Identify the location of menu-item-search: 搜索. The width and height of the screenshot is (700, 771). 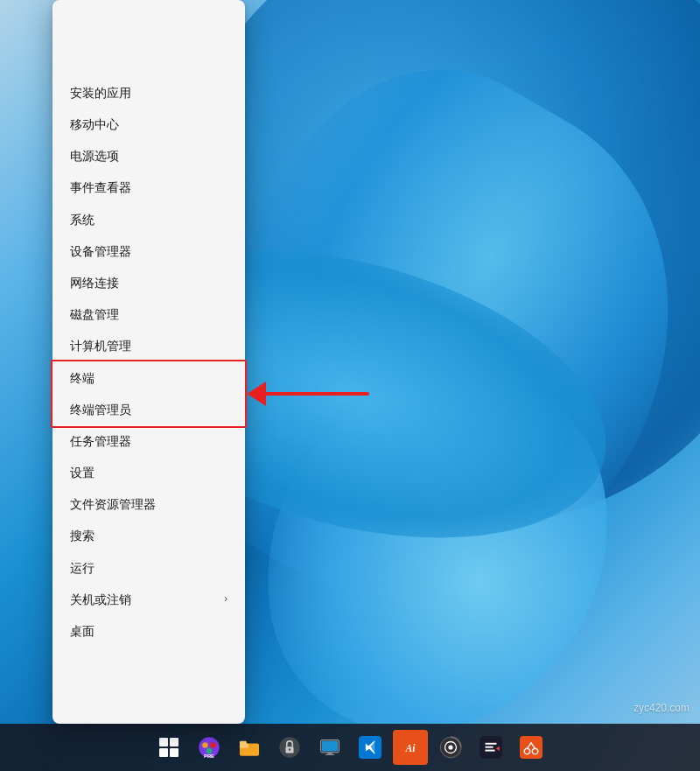
(149, 536).